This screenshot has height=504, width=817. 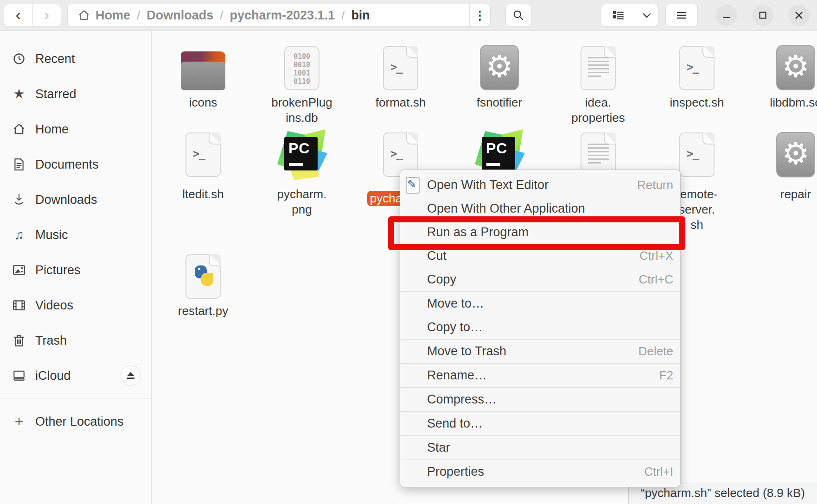 I want to click on file-idea-properties: idea.properties, so click(x=598, y=85).